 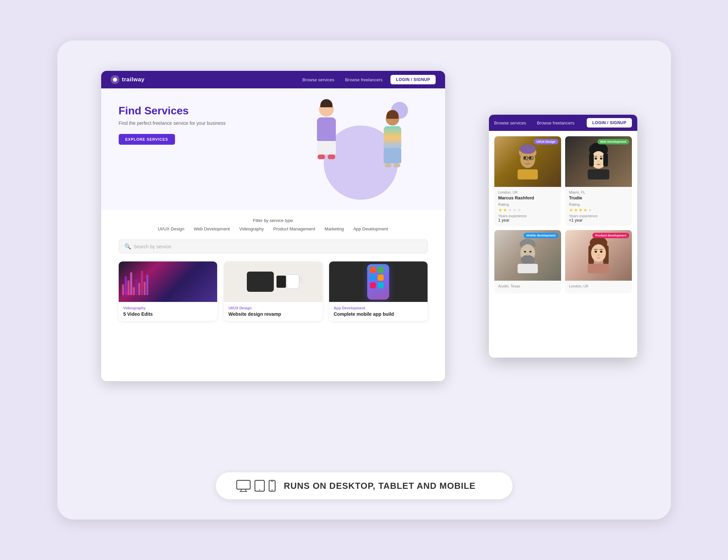 What do you see at coordinates (413, 80) in the screenshot?
I see `login-signup-button: LOGIN / SIGNUP` at bounding box center [413, 80].